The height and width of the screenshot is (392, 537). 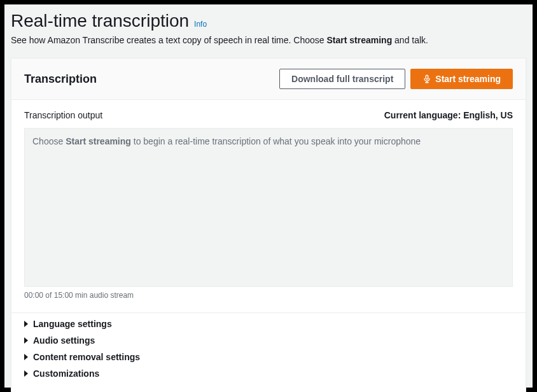 What do you see at coordinates (468, 79) in the screenshot?
I see `start-label: Start streaming` at bounding box center [468, 79].